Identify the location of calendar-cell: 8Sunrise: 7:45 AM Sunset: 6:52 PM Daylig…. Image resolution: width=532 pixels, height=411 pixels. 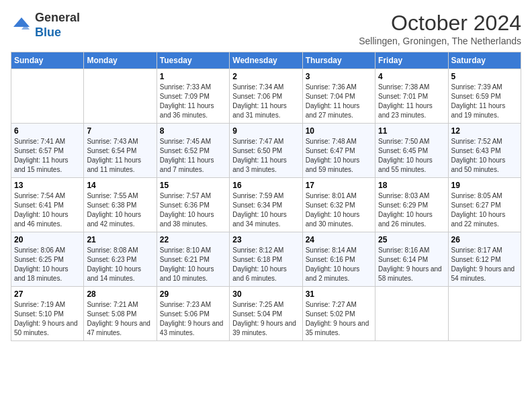
(193, 150).